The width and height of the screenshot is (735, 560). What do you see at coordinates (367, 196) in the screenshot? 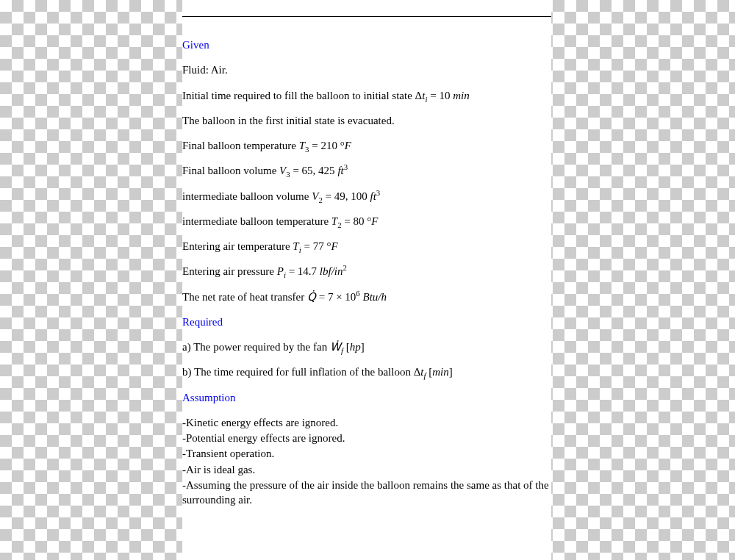
I see `given-v2: intermediate balloon volume V2 = 49, 100…` at bounding box center [367, 196].